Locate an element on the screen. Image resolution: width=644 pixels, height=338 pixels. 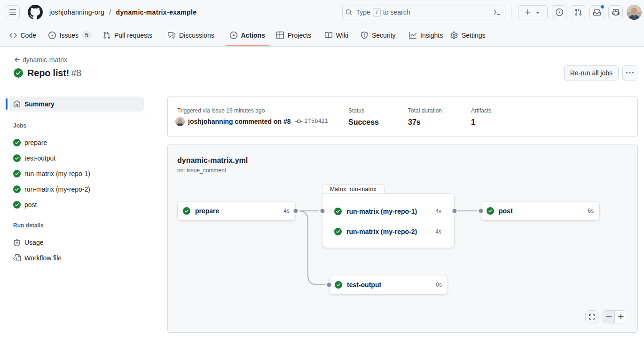
tab-label: Issues is located at coordinates (69, 35).